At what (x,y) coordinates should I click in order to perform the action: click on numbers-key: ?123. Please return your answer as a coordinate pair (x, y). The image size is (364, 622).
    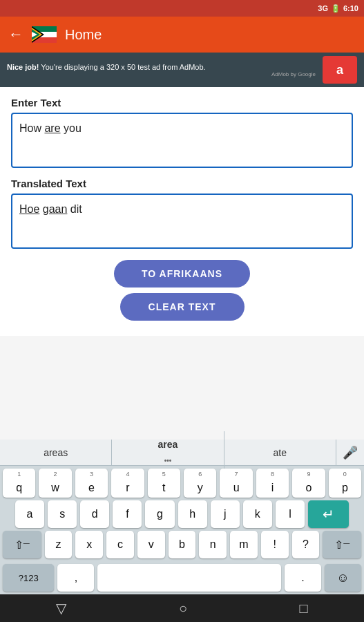
    Looking at the image, I should click on (28, 578).